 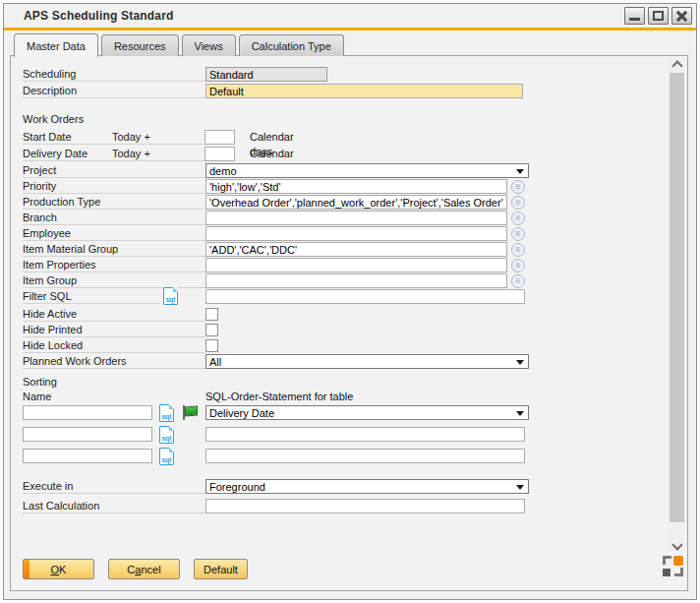 What do you see at coordinates (266, 75) in the screenshot?
I see `scheduling-field: Standard` at bounding box center [266, 75].